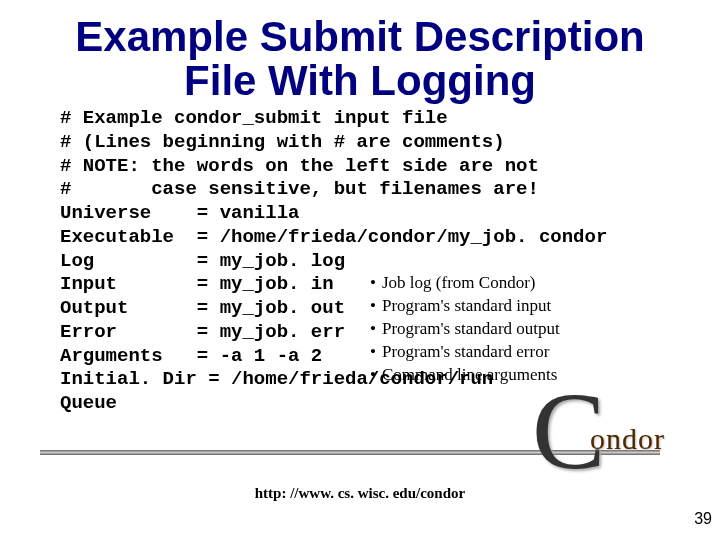 This screenshot has width=720, height=540. What do you see at coordinates (360, 36) in the screenshot?
I see `title-line-1: Example Submit Description` at bounding box center [360, 36].